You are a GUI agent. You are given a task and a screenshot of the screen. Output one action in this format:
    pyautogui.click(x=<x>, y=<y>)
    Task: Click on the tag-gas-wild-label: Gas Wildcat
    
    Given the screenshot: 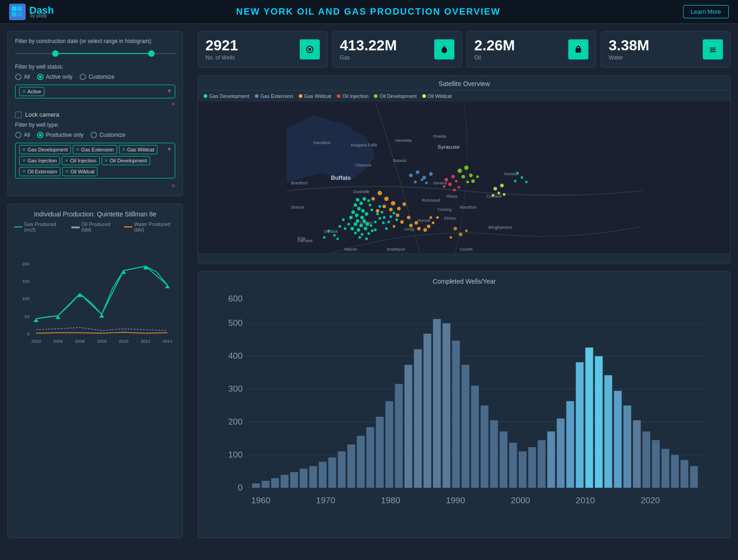 What is the action you would take?
    pyautogui.click(x=141, y=150)
    